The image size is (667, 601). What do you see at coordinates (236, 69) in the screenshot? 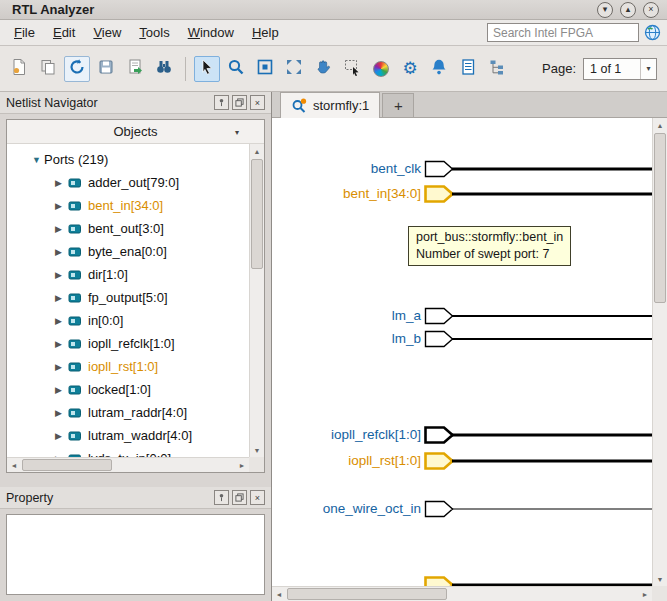
I see `zoom-tool-button` at bounding box center [236, 69].